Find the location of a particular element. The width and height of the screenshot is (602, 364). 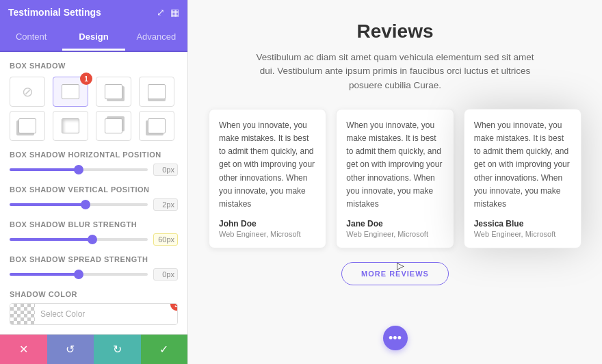

shadow-option-none: ⊘ is located at coordinates (27, 92).